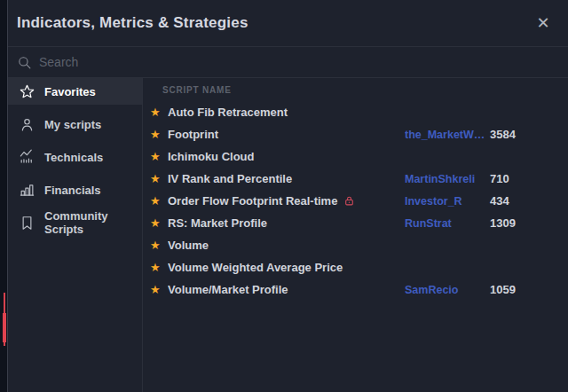 The image size is (568, 392). I want to click on script-usage-count: 1059, so click(529, 289).